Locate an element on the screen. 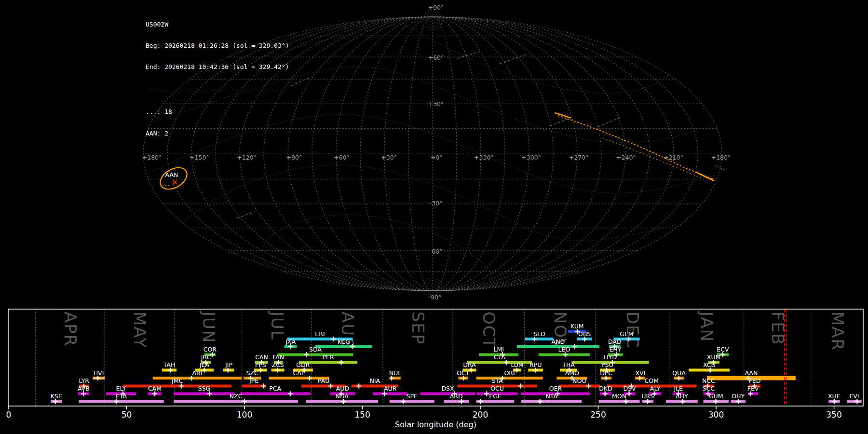  shower-entry: DPC is located at coordinates (606, 375).